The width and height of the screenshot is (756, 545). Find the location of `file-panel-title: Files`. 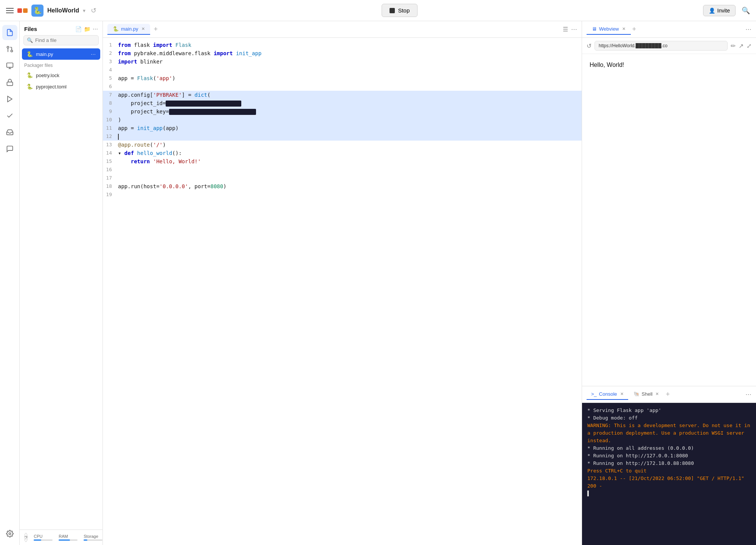

file-panel-title: Files is located at coordinates (31, 29).